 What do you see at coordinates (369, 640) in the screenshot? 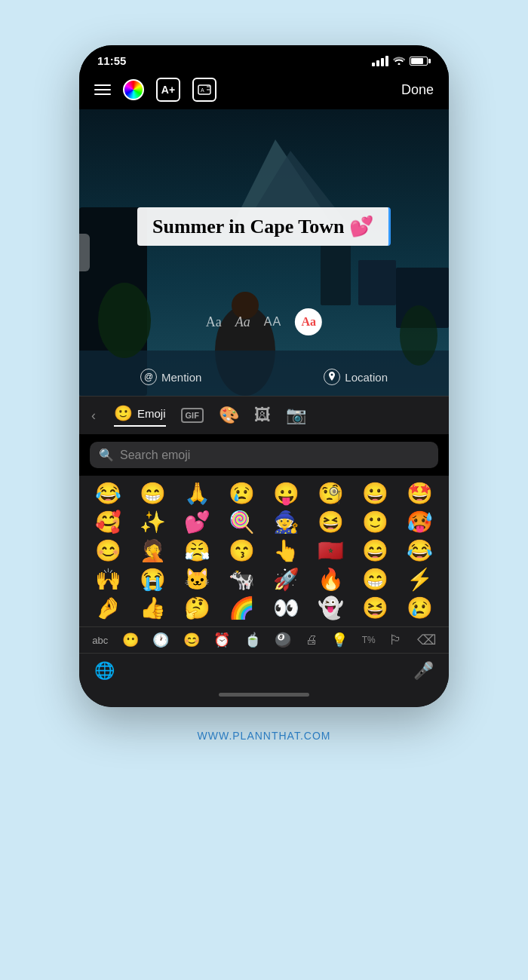
I see `cat-special: T%` at bounding box center [369, 640].